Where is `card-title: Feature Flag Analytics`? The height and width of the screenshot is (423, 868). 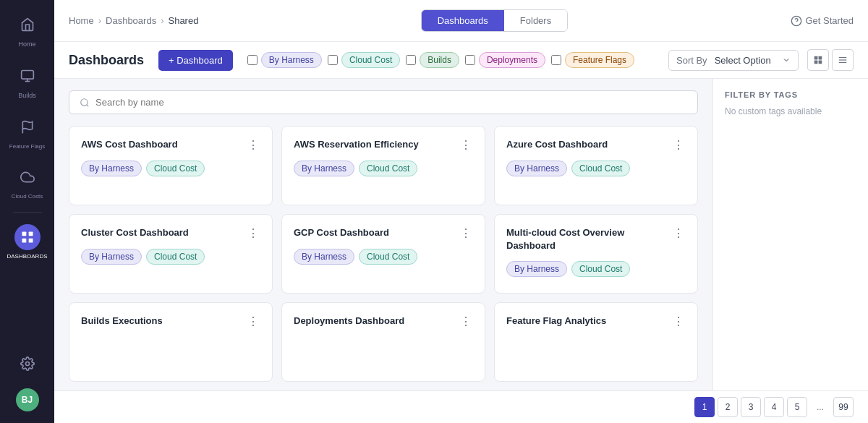 card-title: Feature Flag Analytics is located at coordinates (589, 321).